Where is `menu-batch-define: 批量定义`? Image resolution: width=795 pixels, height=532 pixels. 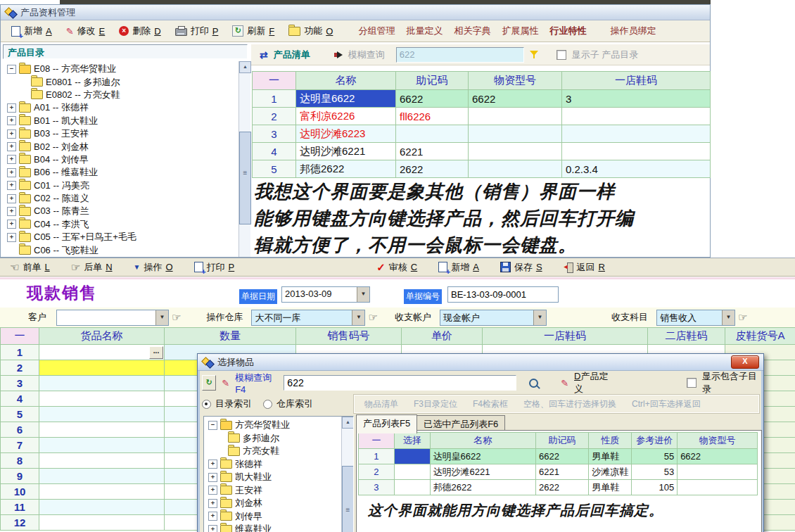 menu-batch-define: 批量定义 is located at coordinates (424, 31).